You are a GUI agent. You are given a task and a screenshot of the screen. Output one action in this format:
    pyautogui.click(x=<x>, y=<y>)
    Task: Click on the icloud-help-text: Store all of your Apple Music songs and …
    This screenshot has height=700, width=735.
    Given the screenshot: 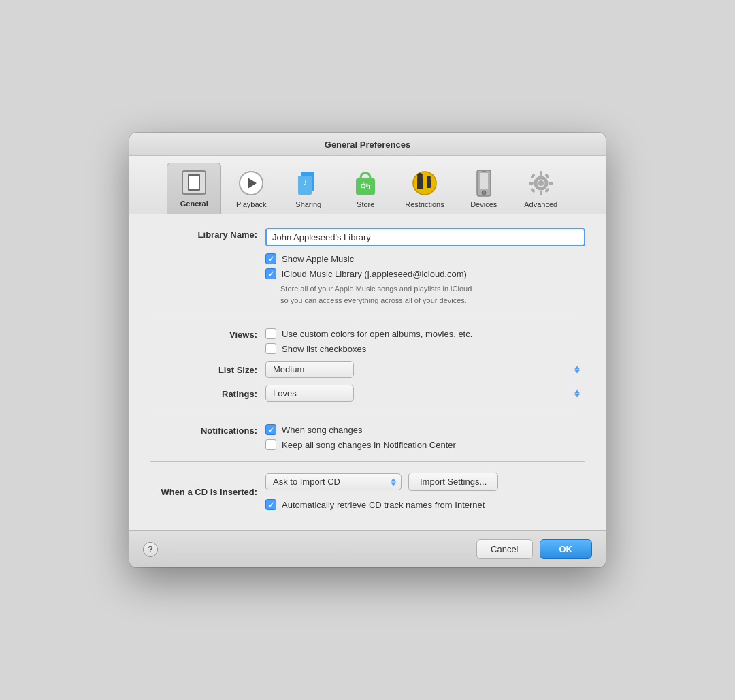 What is the action you would take?
    pyautogui.click(x=433, y=294)
    